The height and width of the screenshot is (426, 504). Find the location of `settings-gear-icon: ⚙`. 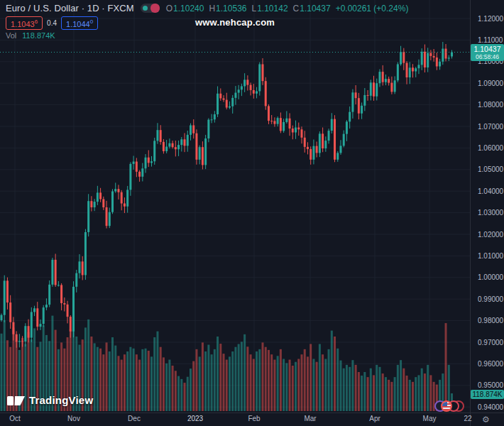

settings-gear-icon: ⚙ is located at coordinates (486, 420).